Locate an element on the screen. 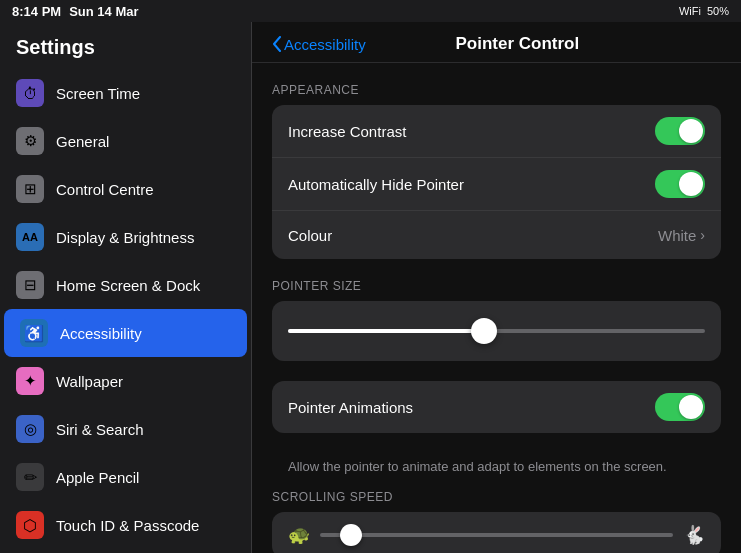  scrolling-slider-track is located at coordinates (496, 535).